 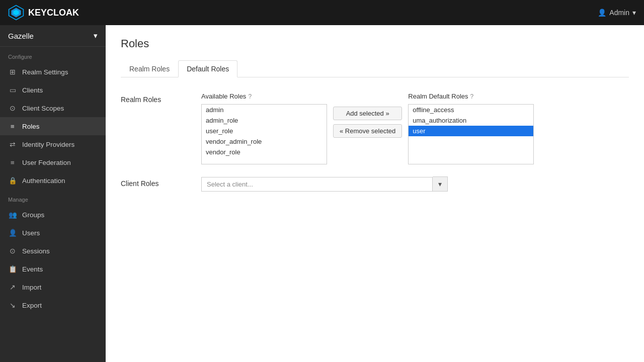 What do you see at coordinates (617, 13) in the screenshot?
I see `user-menu: 👤 Admin ▾` at bounding box center [617, 13].